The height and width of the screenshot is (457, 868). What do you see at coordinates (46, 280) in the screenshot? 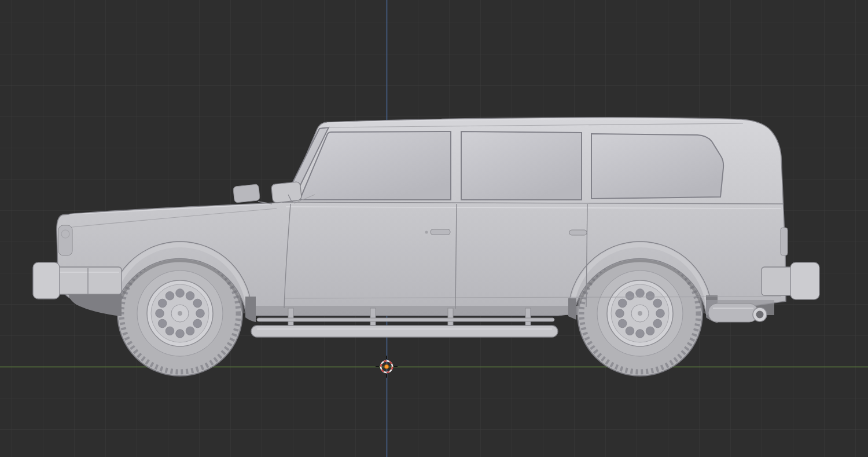
I see `front-bumper-end-cap` at bounding box center [46, 280].